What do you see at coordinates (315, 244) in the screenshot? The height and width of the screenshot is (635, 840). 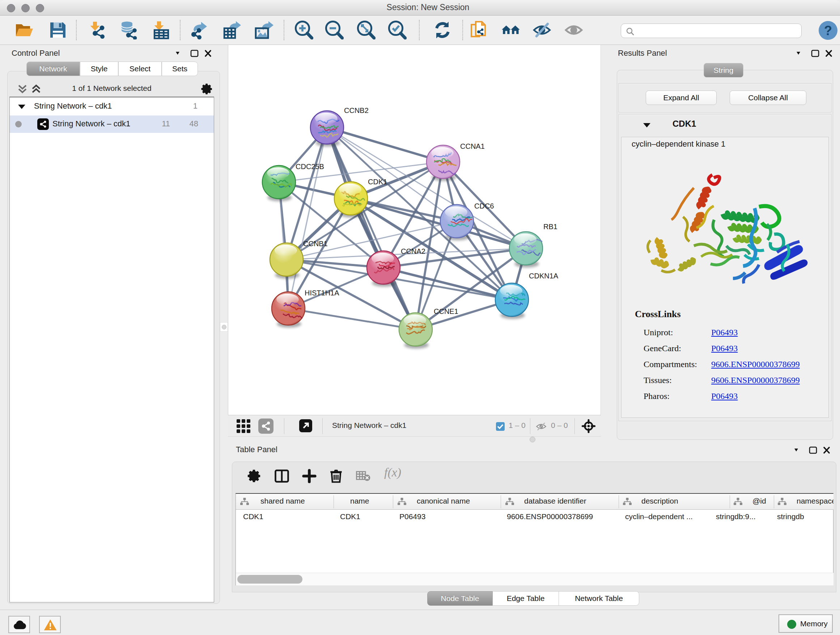 I see `svg-text: CCNB1` at bounding box center [315, 244].